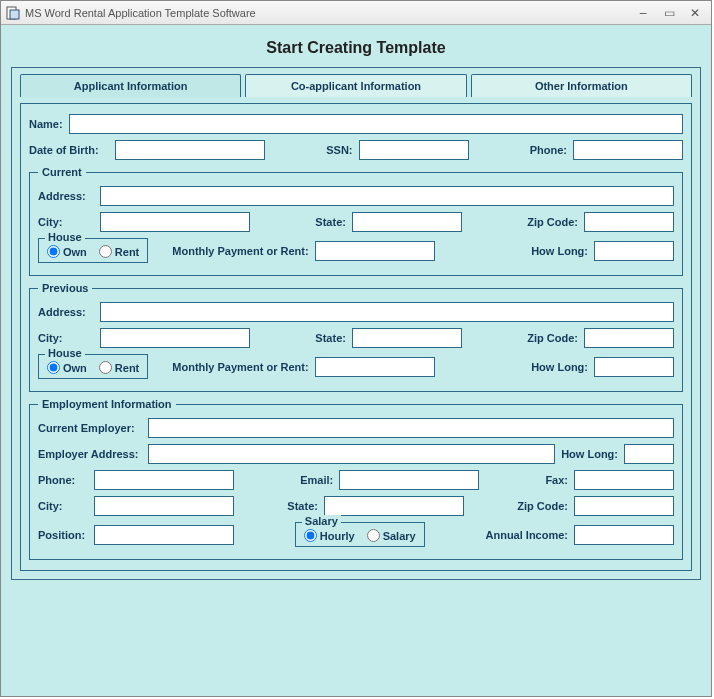 This screenshot has width=714, height=699. I want to click on ssn-field, so click(414, 150).